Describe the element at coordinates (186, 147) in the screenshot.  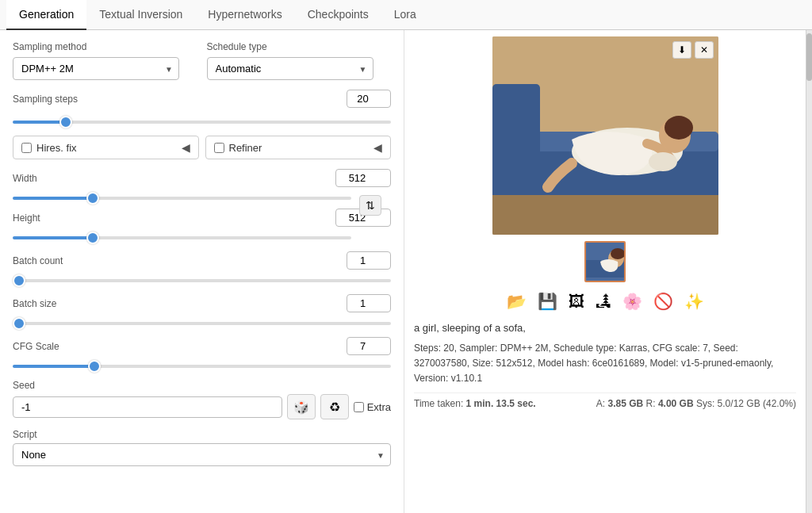
I see `hires-fix-expand-btn: ◀` at that location.